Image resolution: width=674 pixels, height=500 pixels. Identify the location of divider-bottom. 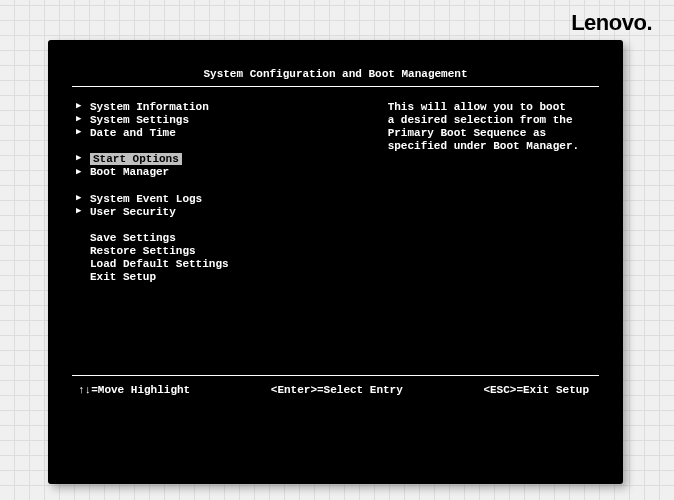
(336, 376).